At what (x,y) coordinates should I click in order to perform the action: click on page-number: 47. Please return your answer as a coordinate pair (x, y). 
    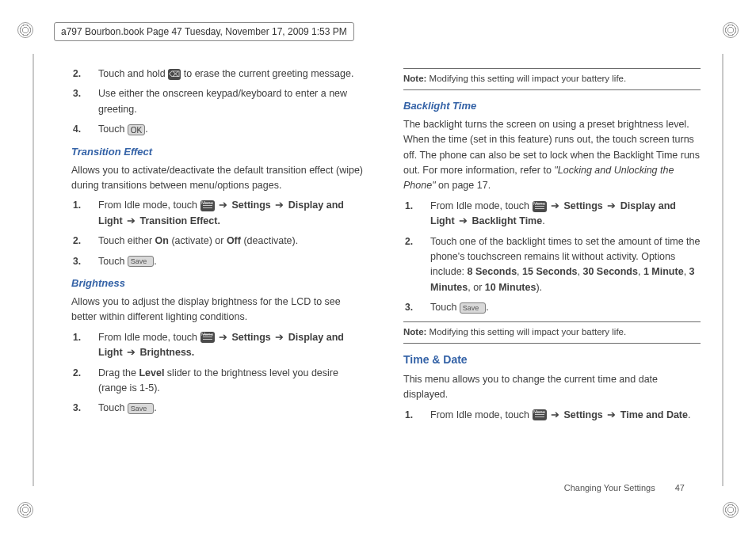
    Looking at the image, I should click on (680, 488).